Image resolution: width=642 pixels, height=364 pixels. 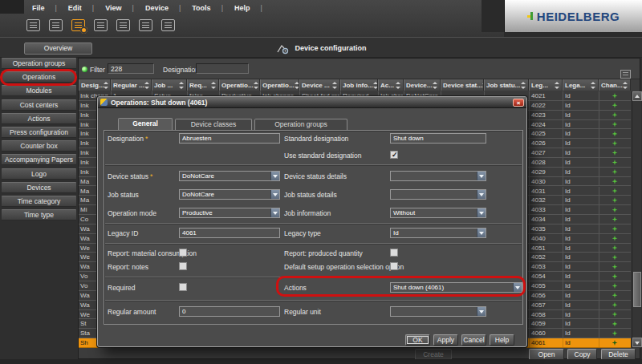 What do you see at coordinates (319, 85) in the screenshot?
I see `column-header-device: Device ...` at bounding box center [319, 85].